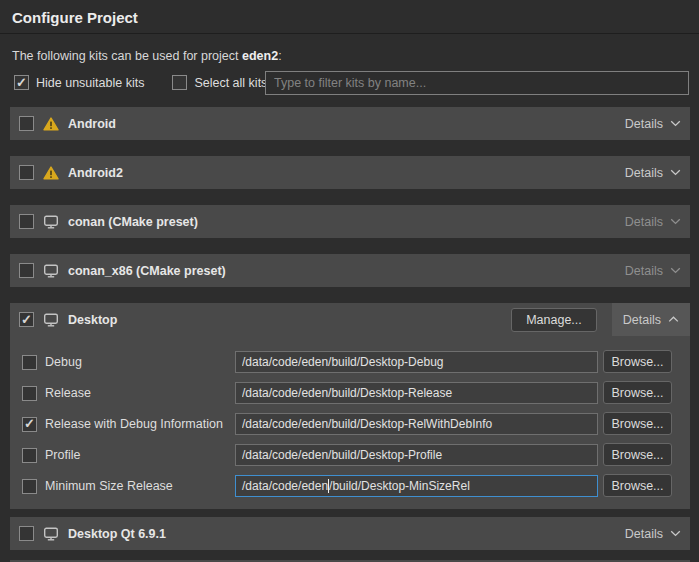 The width and height of the screenshot is (699, 562). I want to click on build-config-label: Release, so click(68, 393).